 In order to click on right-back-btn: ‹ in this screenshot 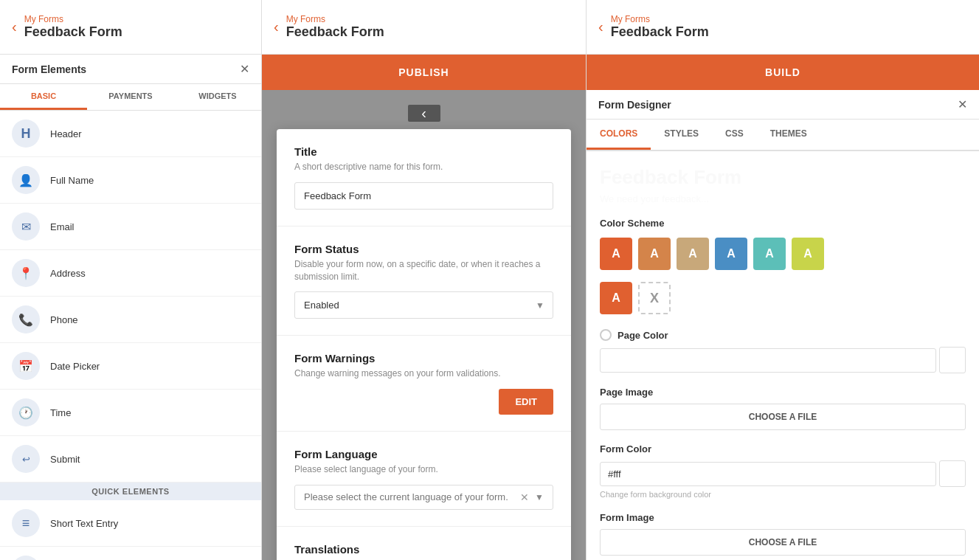, I will do `click(601, 27)`.